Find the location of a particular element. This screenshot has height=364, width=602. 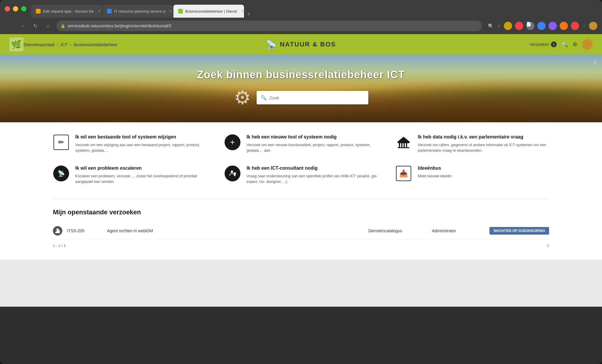

minimize-button is located at coordinates (16, 9).